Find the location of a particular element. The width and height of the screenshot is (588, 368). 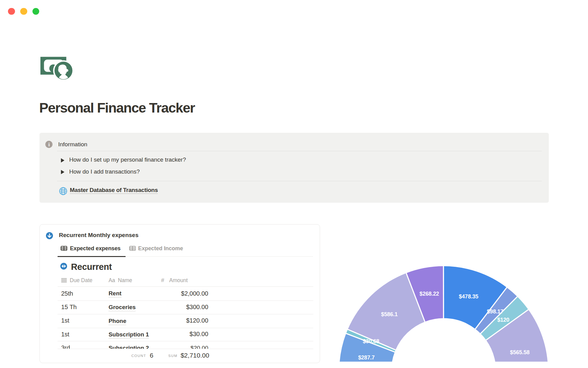

svg-text: $30.68 is located at coordinates (371, 341).